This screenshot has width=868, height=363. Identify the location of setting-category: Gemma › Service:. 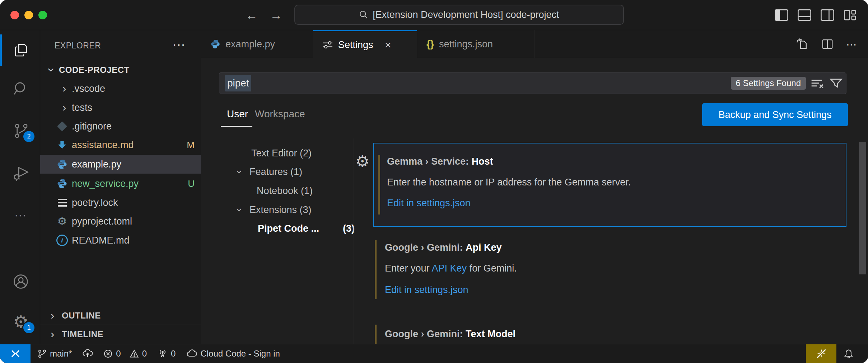
(429, 161).